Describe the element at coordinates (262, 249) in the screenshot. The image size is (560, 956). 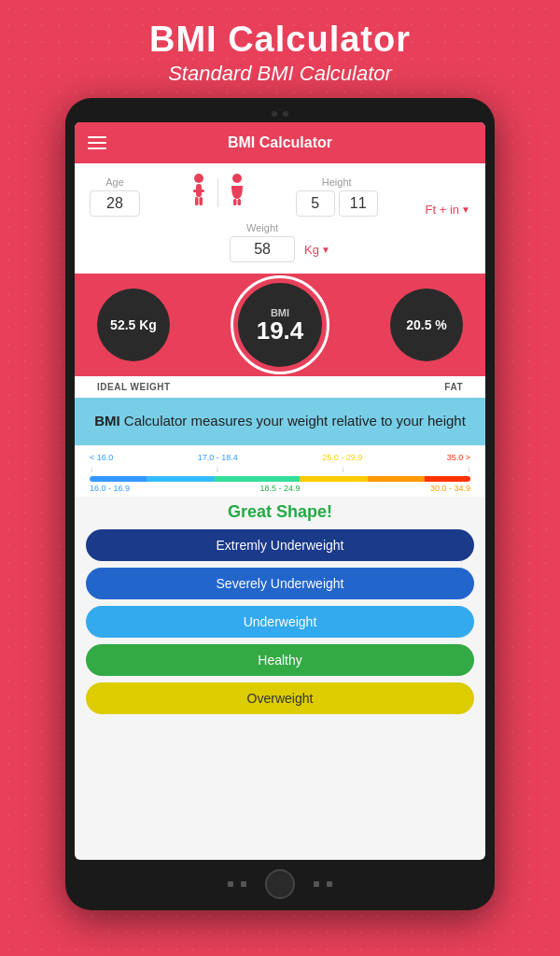
I see `weight-input` at that location.